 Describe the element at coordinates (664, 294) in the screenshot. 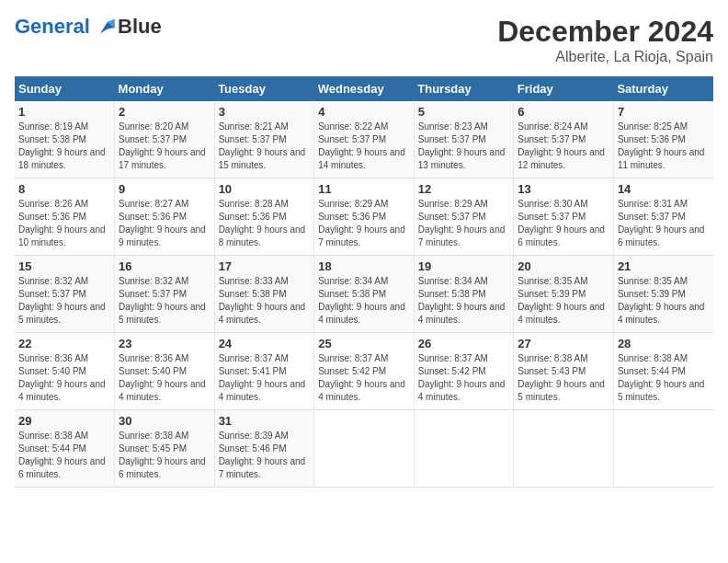

I see `day-cell: 21 Sunrise: 8:35 AM Sunset: 5:39 PM Dayl…` at that location.